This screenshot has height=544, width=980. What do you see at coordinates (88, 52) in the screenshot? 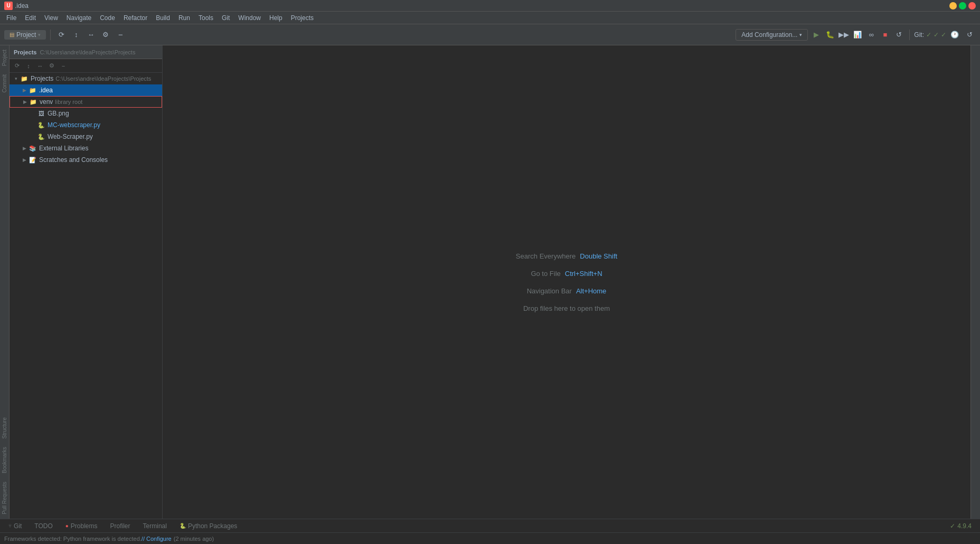
I see `sidebar-path: C:\Users\andre\IdeaProjects\Projects` at bounding box center [88, 52].